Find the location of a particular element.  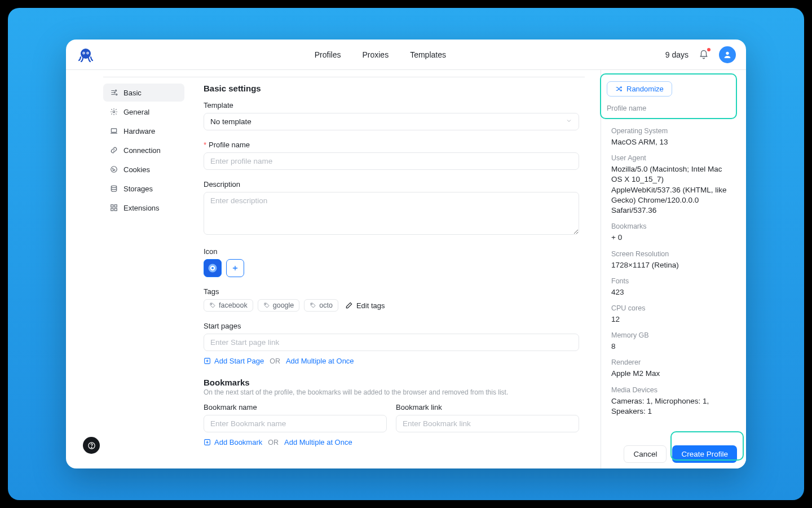

summary-val: 8 is located at coordinates (672, 347).